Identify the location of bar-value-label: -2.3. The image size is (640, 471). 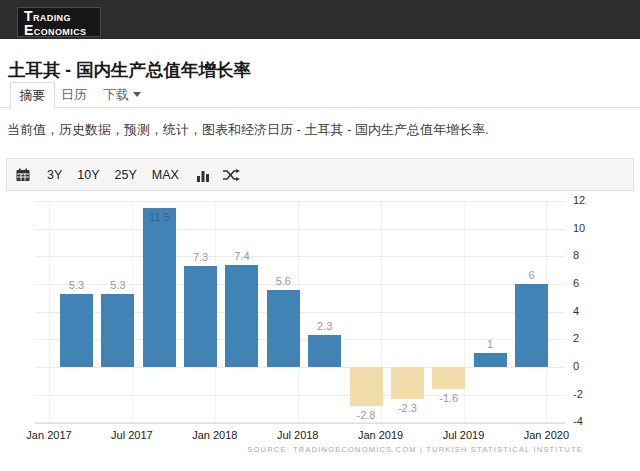
(407, 408).